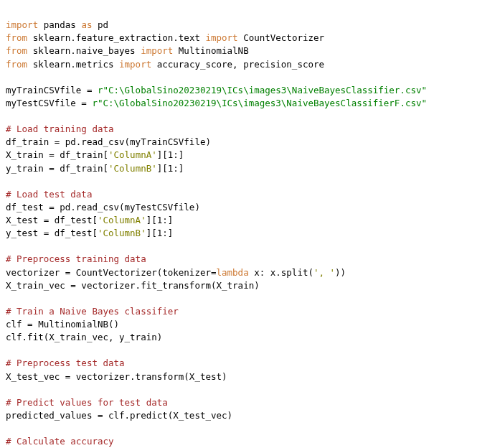 The width and height of the screenshot is (500, 448). What do you see at coordinates (324, 273) in the screenshot?
I see `token: ', '` at bounding box center [324, 273].